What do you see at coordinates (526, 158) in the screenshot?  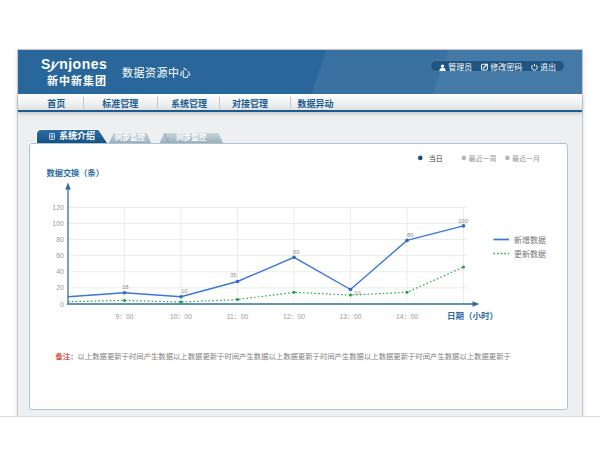 I see `svg-text: 最近一月` at bounding box center [526, 158].